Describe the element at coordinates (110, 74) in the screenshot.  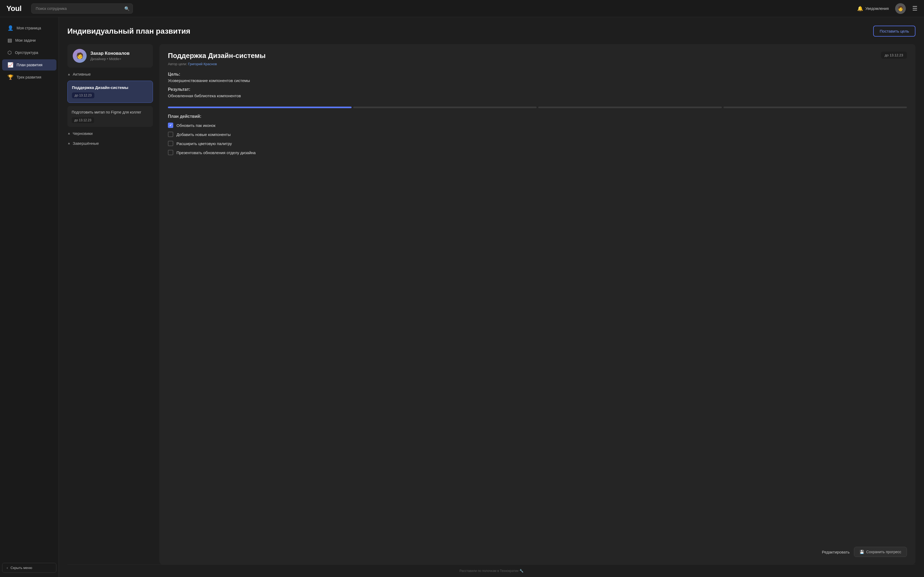
I see `section-active: ▲ Активные` at that location.